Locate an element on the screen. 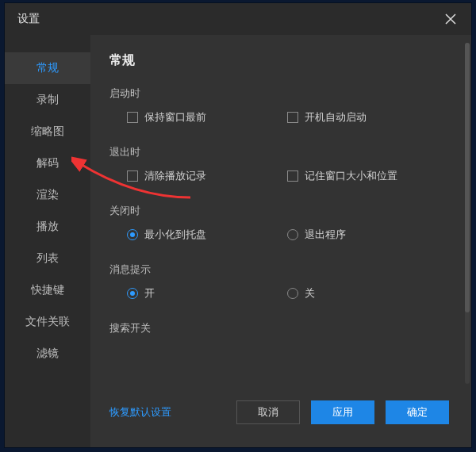  sidebar-item-label: 渲染 is located at coordinates (48, 195).